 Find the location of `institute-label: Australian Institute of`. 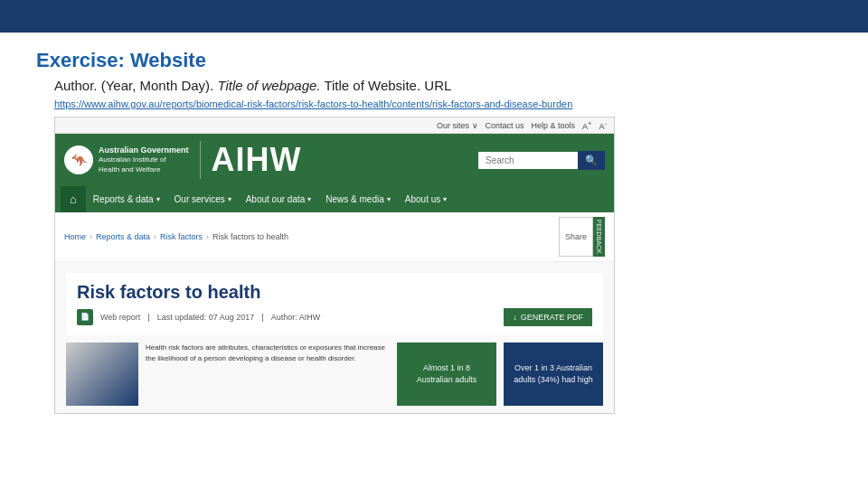

institute-label: Australian Institute of is located at coordinates (144, 160).